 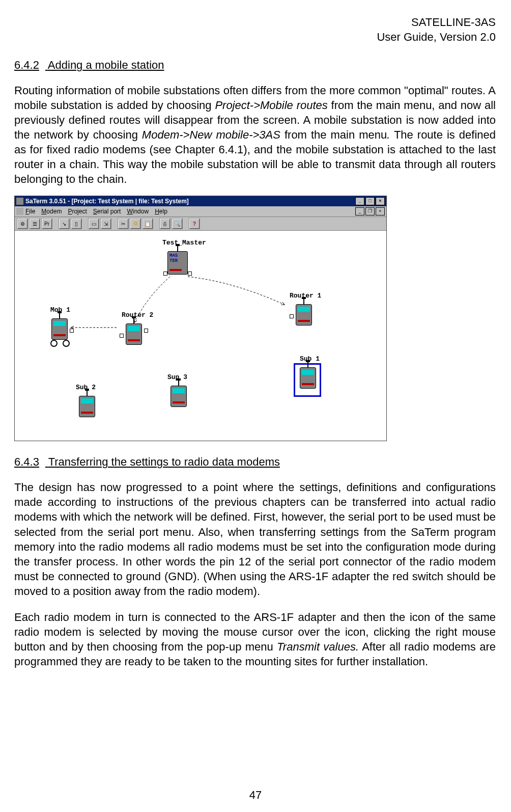 What do you see at coordinates (178, 263) in the screenshot?
I see `node-test-master: MAS TER` at bounding box center [178, 263].